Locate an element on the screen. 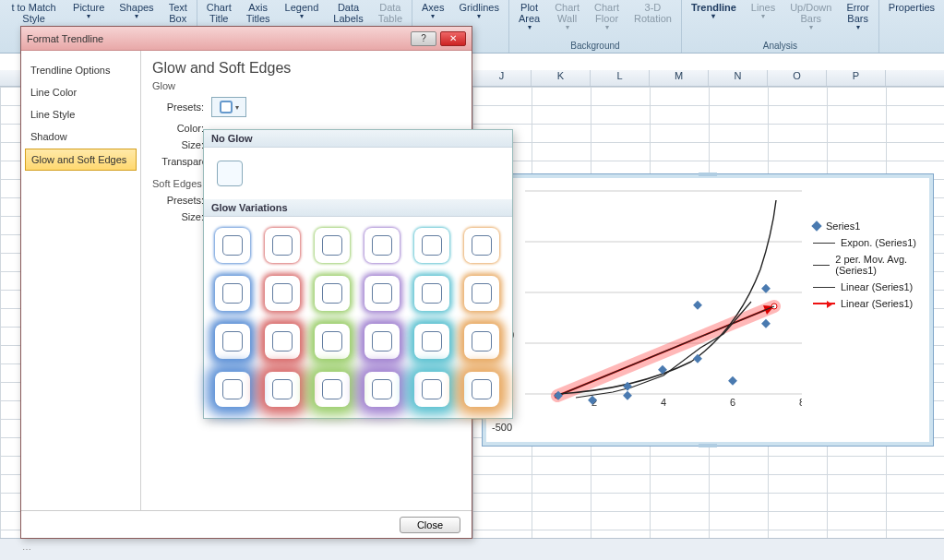 Image resolution: width=944 pixels, height=560 pixels. arrow-icon is located at coordinates (824, 304).